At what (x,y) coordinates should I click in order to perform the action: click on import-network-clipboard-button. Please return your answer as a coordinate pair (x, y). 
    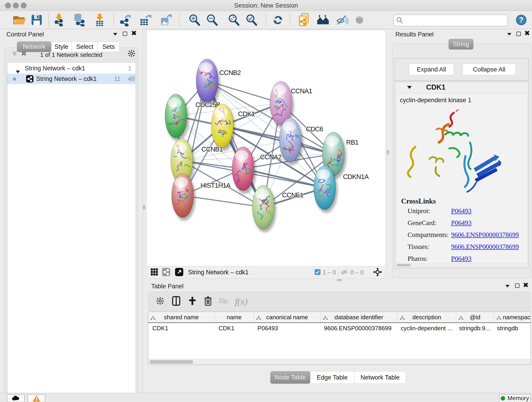
    Looking at the image, I should click on (304, 20).